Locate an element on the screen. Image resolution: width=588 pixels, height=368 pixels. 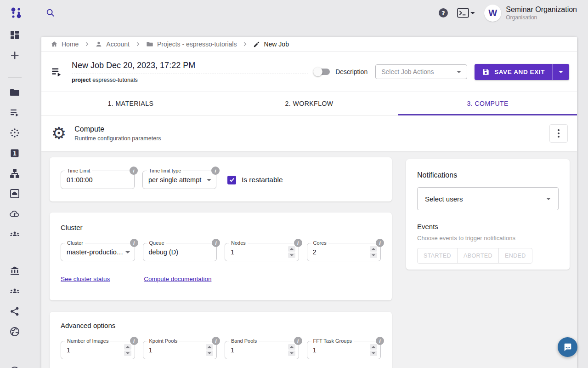
tab-workflow: 2. WORKFLOW is located at coordinates (310, 104).